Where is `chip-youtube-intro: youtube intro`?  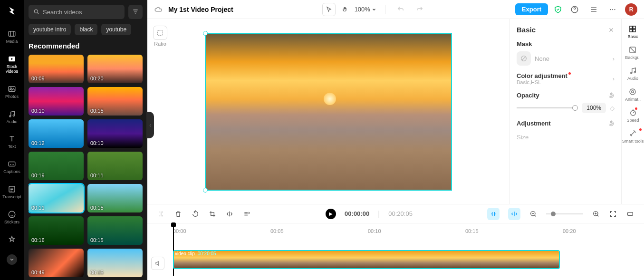 chip-youtube-intro: youtube intro is located at coordinates (49, 29).